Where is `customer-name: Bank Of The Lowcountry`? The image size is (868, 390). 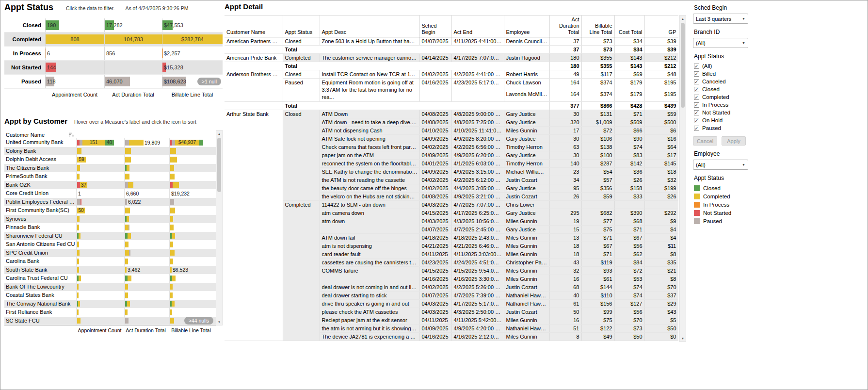
customer-name: Bank Of The Lowcountry is located at coordinates (40, 287).